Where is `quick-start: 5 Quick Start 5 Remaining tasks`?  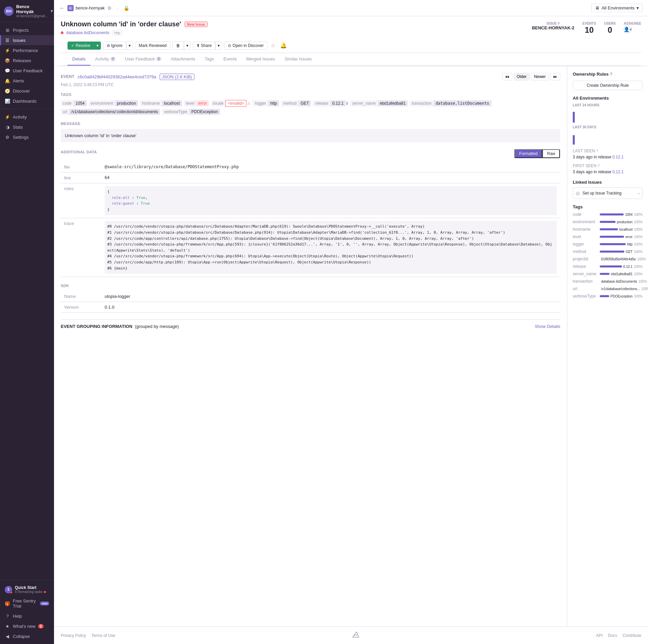 quick-start: 5 Quick Start 5 Remaining tasks is located at coordinates (27, 590).